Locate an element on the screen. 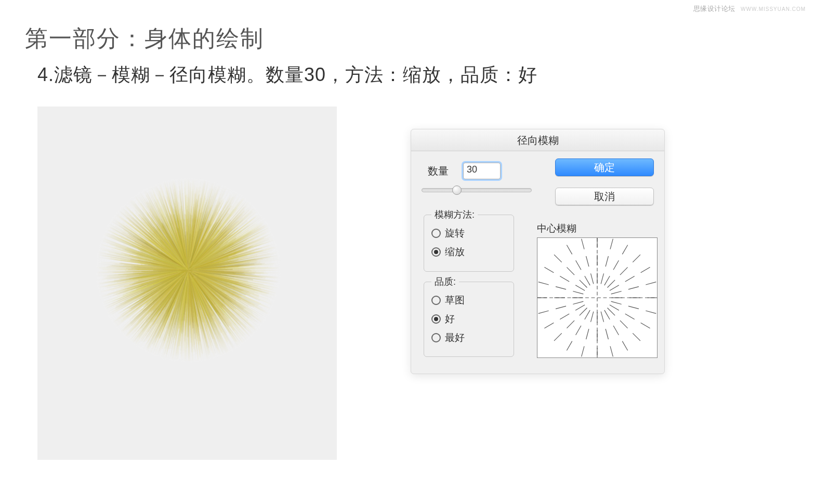  radio-label: 旋转 is located at coordinates (455, 233).